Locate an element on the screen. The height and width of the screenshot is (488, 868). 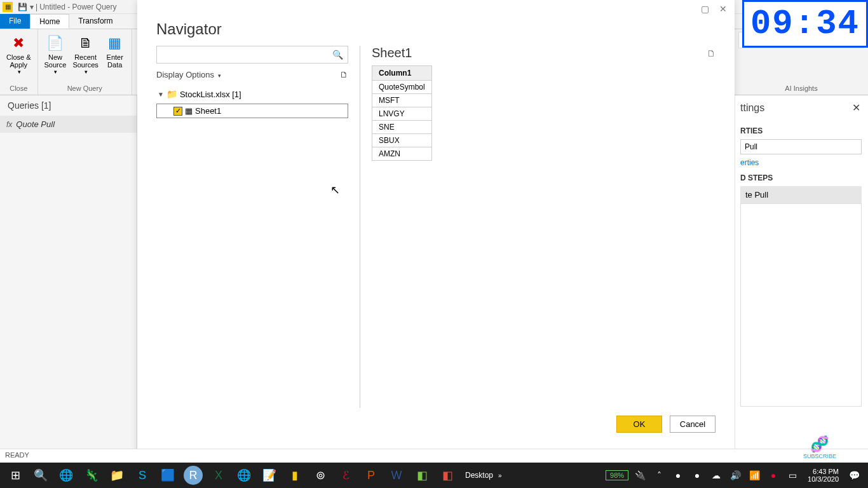
preview-title: Sheet1 is located at coordinates (391, 53).